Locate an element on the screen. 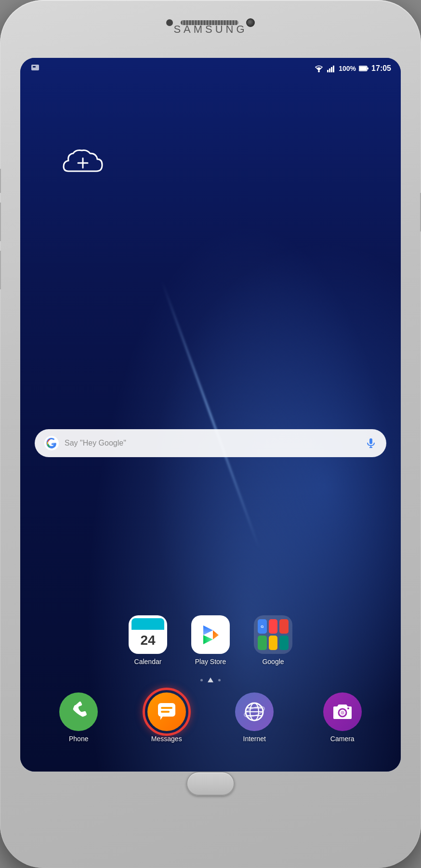 The height and width of the screenshot is (868, 421). playstore-label: Play Store is located at coordinates (211, 662).